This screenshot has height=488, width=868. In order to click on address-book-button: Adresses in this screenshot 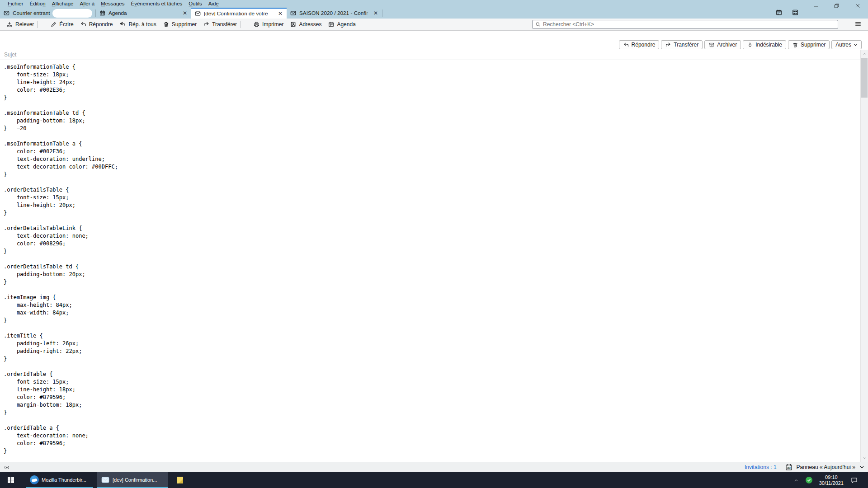, I will do `click(306, 24)`.